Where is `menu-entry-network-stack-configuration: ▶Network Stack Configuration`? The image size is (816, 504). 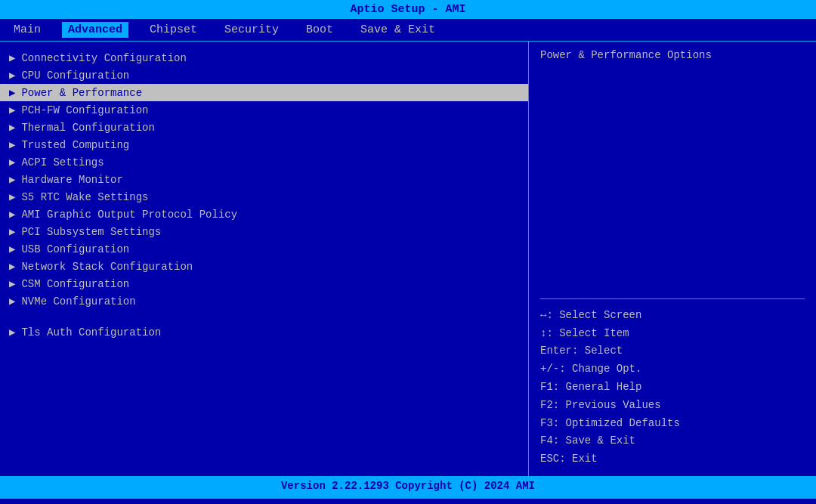
menu-entry-network-stack-configuration: ▶Network Stack Configuration is located at coordinates (264, 266).